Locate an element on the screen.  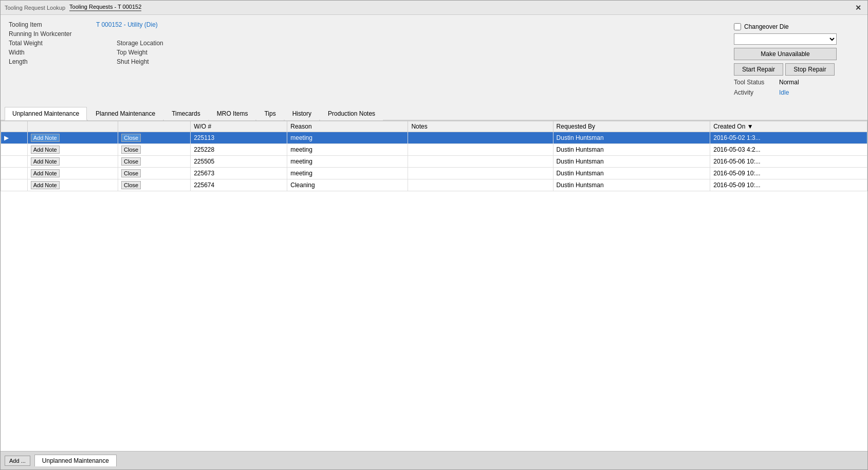
activity-value: Idle is located at coordinates (784, 93).